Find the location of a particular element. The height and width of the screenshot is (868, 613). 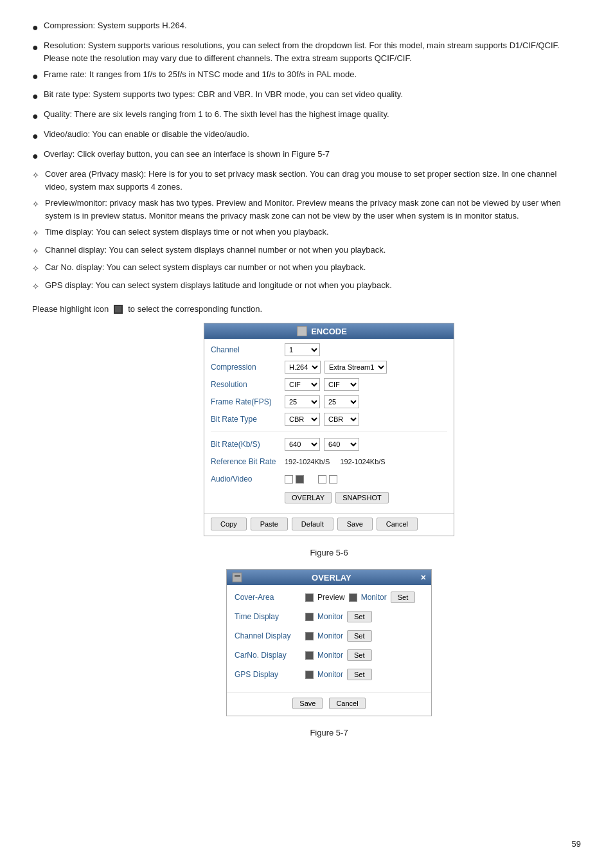

encode-row-channel: Channel 1 is located at coordinates (329, 350).